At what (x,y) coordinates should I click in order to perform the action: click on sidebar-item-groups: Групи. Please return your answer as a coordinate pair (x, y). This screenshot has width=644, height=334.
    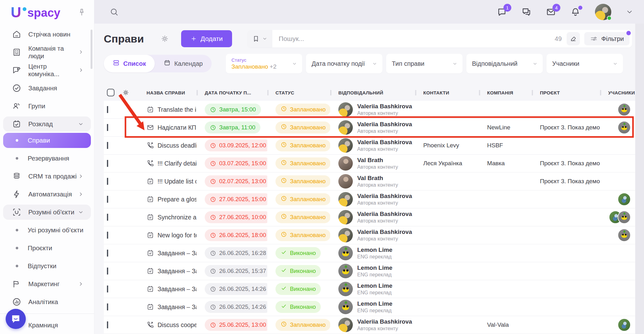
    Looking at the image, I should click on (47, 106).